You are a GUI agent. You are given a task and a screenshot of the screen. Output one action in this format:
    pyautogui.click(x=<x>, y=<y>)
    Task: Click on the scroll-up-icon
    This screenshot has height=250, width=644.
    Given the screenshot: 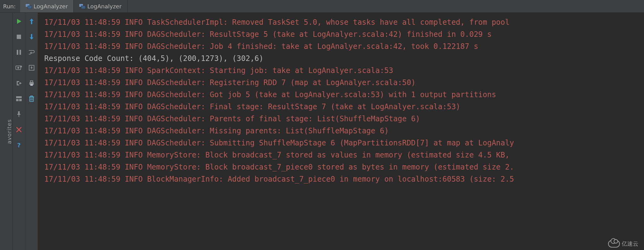 What is the action you would take?
    pyautogui.click(x=32, y=21)
    